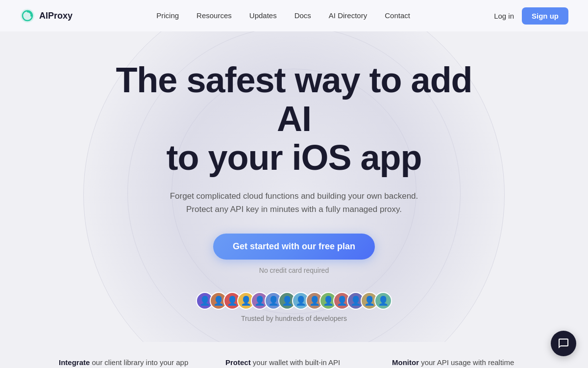  What do you see at coordinates (461, 362) in the screenshot?
I see `feature-item: Monitor your API usage with realtime obs…` at bounding box center [461, 362].